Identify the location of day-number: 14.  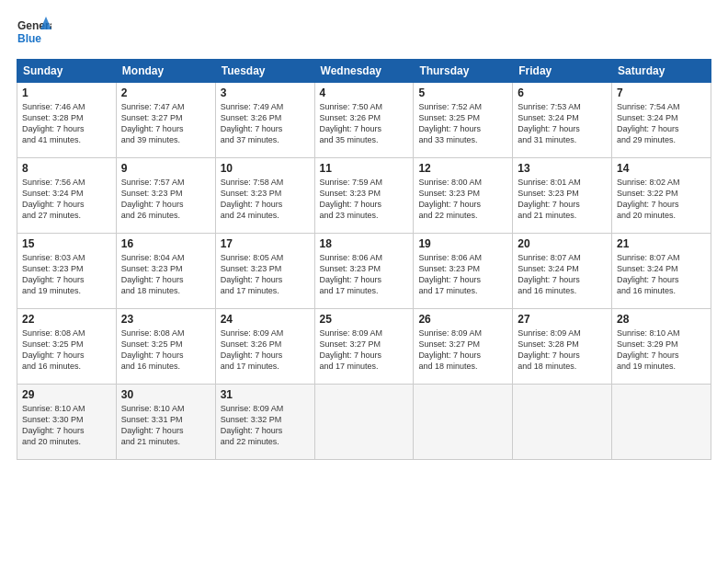
(662, 168).